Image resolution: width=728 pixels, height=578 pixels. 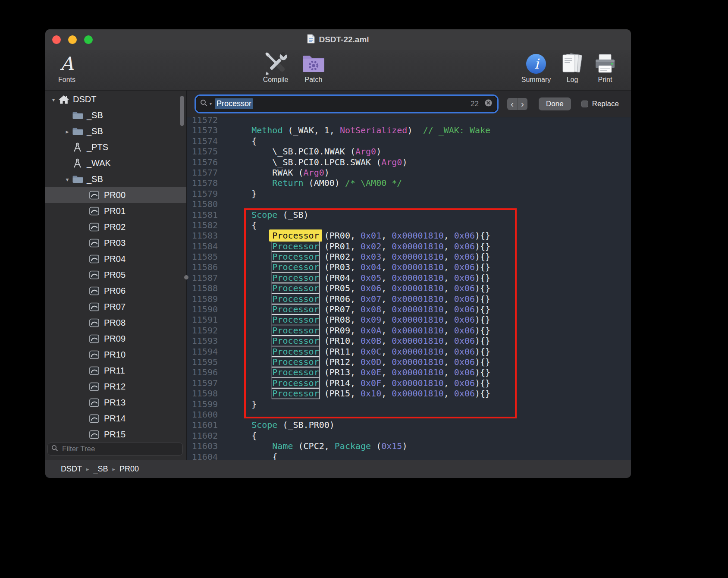 What do you see at coordinates (116, 371) in the screenshot?
I see `sidebar-item-pr11: PR11` at bounding box center [116, 371].